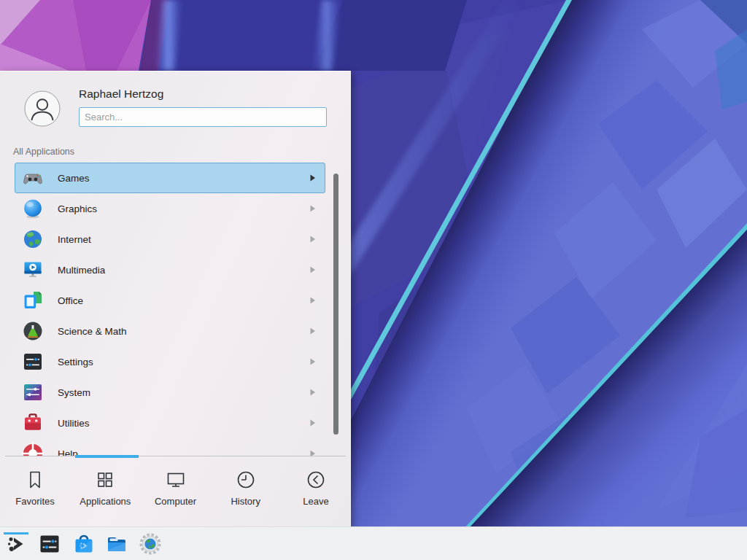  I want to click on search-field-wrap, so click(203, 117).